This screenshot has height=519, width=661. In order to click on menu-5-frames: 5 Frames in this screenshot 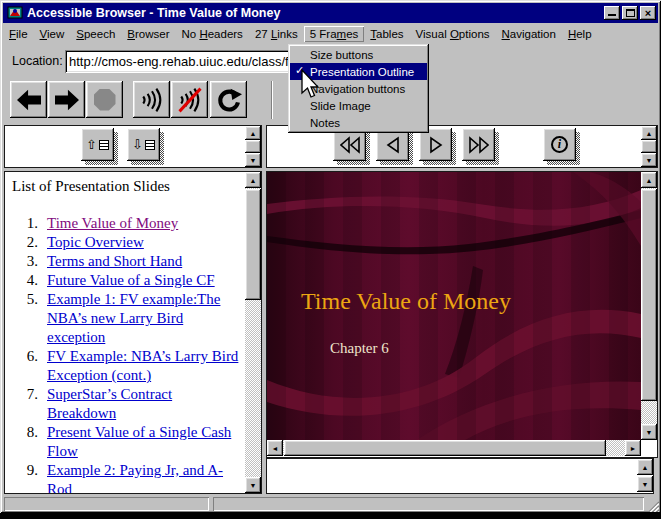, I will do `click(334, 34)`.